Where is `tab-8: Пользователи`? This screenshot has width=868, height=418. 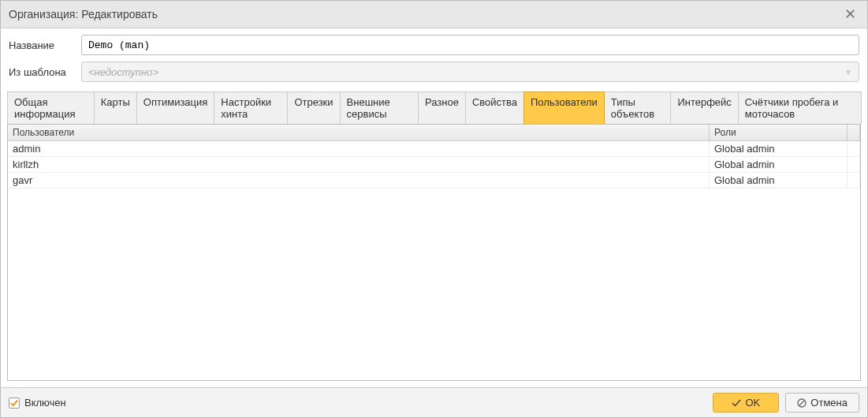 tab-8: Пользователи is located at coordinates (564, 107).